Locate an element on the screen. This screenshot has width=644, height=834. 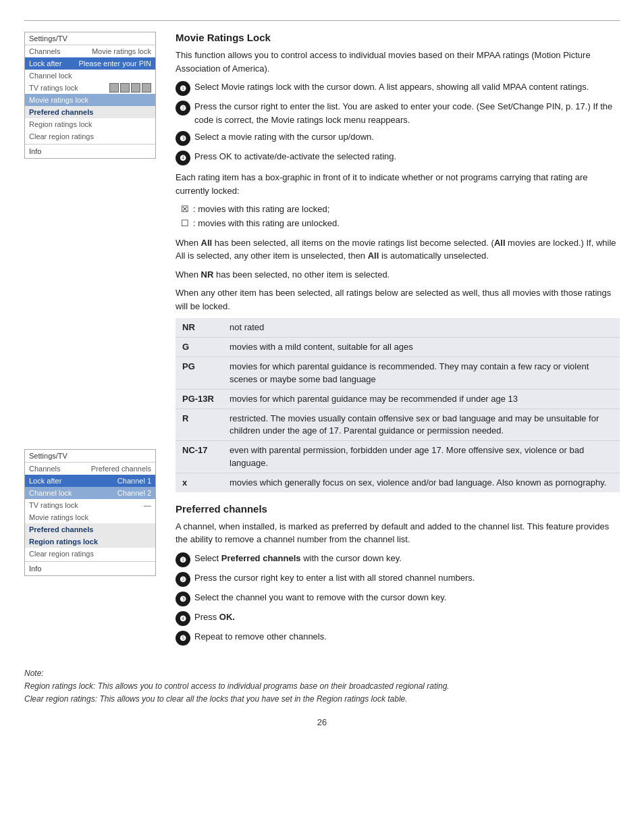
panel2-channellock-value: Channel 2 is located at coordinates (134, 493).